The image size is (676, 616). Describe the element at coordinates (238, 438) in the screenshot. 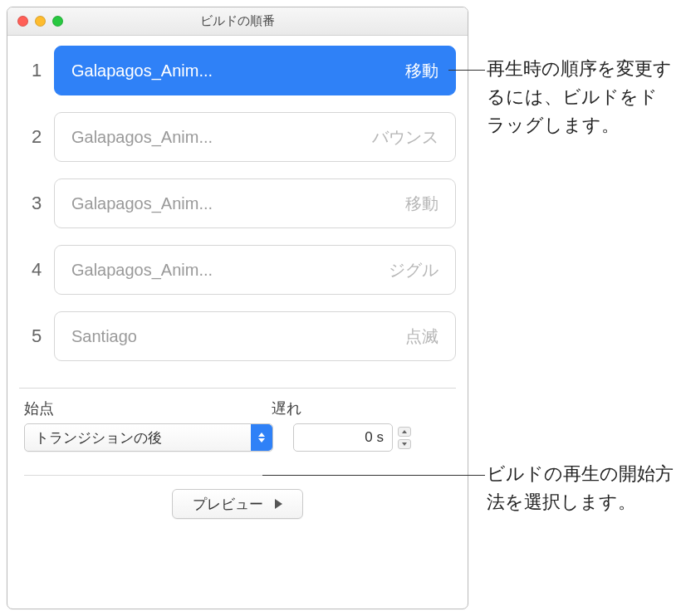

I see `control-row: トランジションの後` at that location.